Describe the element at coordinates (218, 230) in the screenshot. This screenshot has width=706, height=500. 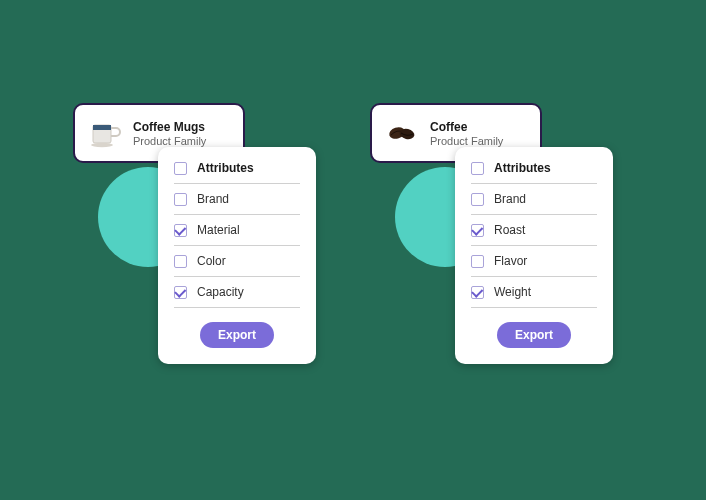
I see `attribute-label: Material` at that location.